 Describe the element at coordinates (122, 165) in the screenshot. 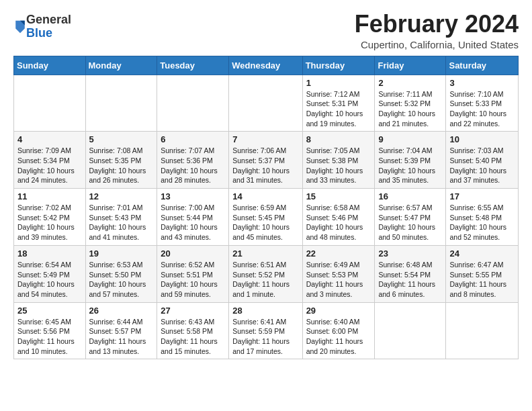

I see `day-info: Sunrise: 7:08 AM Sunset: 5:35 PM Dayligh…` at that location.